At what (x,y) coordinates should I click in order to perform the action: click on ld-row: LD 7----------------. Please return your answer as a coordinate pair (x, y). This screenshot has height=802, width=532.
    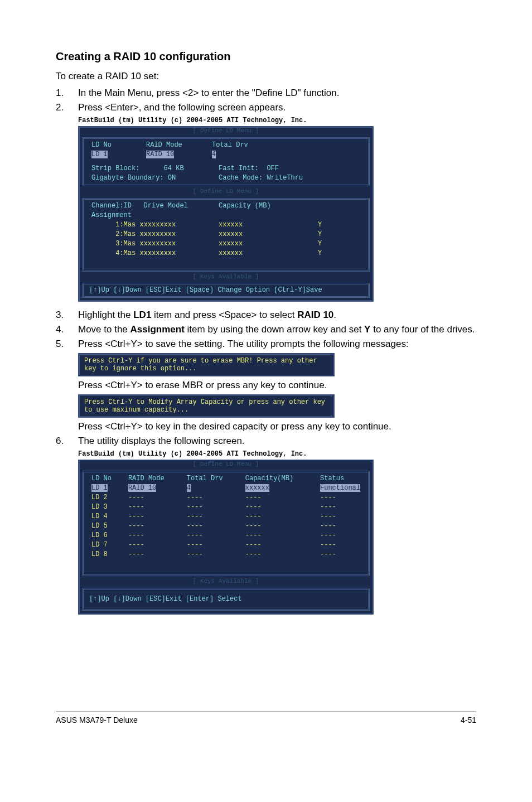
    Looking at the image, I should click on (226, 545).